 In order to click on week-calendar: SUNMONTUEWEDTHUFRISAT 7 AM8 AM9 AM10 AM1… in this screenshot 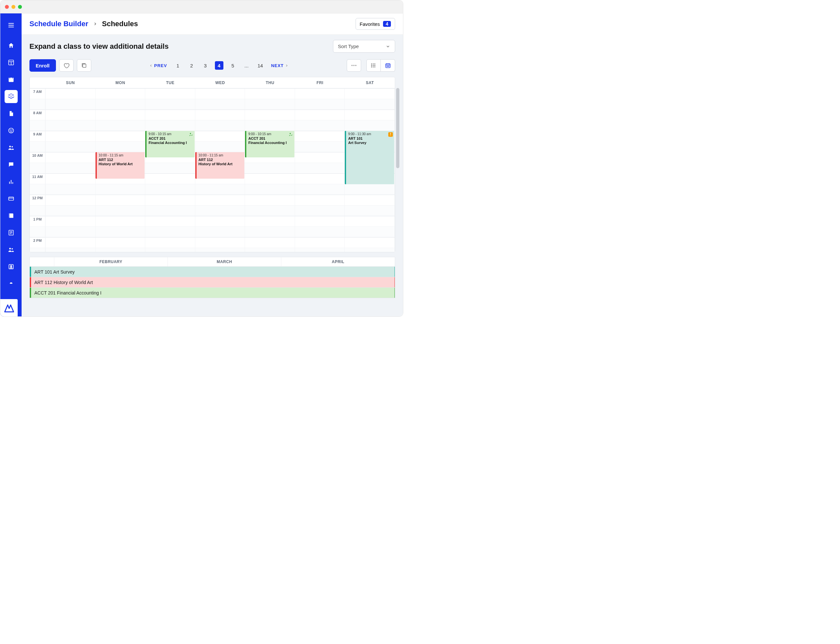, I will do `click(212, 165)`.